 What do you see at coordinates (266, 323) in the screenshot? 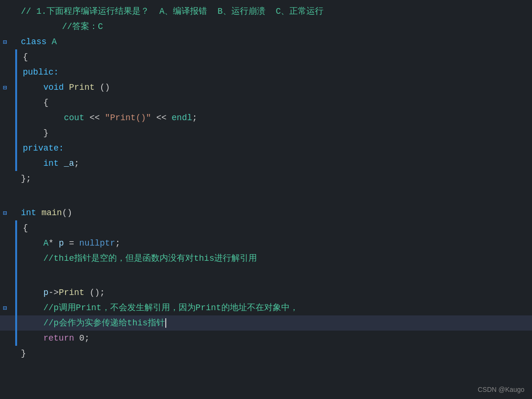
I see `line-comment-p2: //p会作为实参传递给this指针` at bounding box center [266, 323].